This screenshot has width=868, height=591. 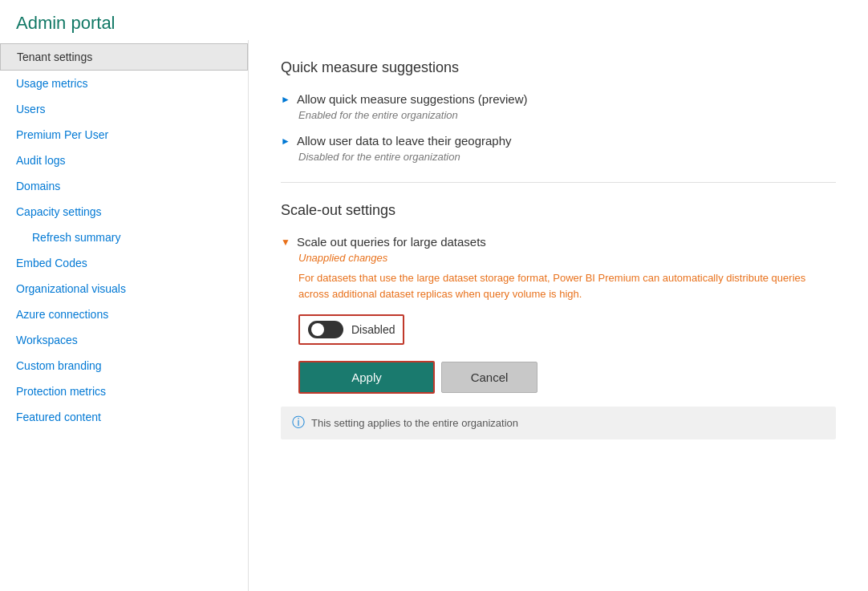 What do you see at coordinates (567, 157) in the screenshot?
I see `setting-status-2: Disabled for the entire organization` at bounding box center [567, 157].